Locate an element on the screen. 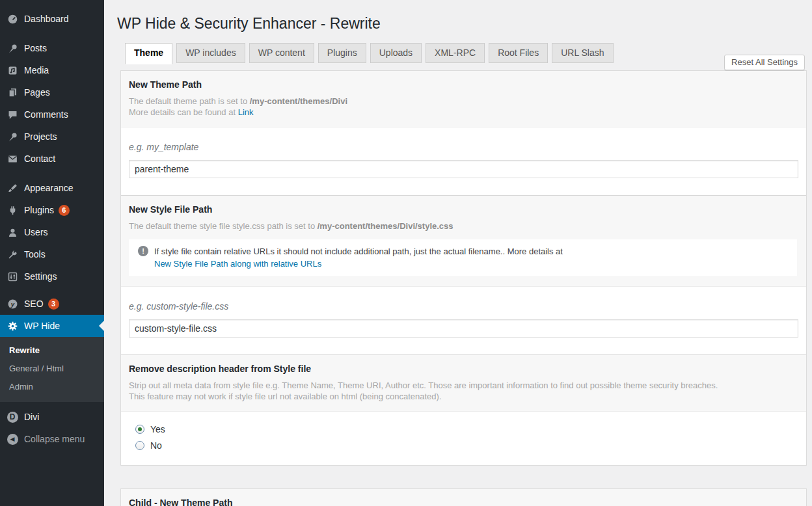  sidebar-item-label: Comments is located at coordinates (46, 114).